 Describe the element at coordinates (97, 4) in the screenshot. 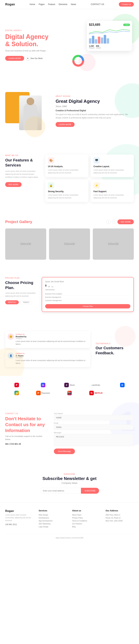

I see `nav-contact-label: CONTACT US` at that location.